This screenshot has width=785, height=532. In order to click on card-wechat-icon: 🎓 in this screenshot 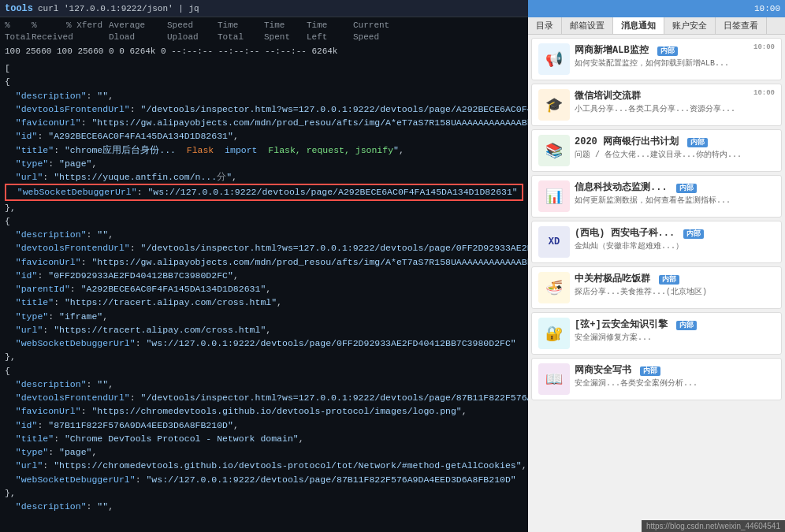, I will do `click(554, 105)`.